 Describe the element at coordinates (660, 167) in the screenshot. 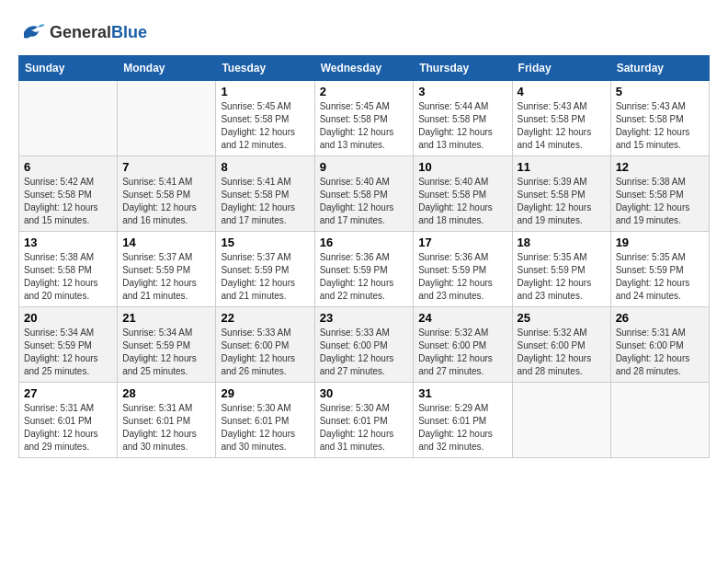

I see `day-number: 12` at that location.